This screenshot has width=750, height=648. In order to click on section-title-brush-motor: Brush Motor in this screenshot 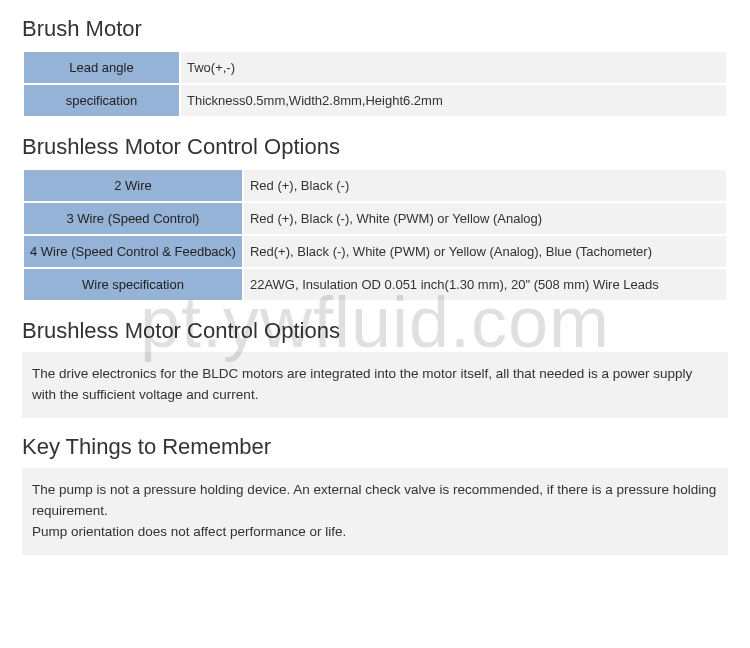, I will do `click(375, 29)`.